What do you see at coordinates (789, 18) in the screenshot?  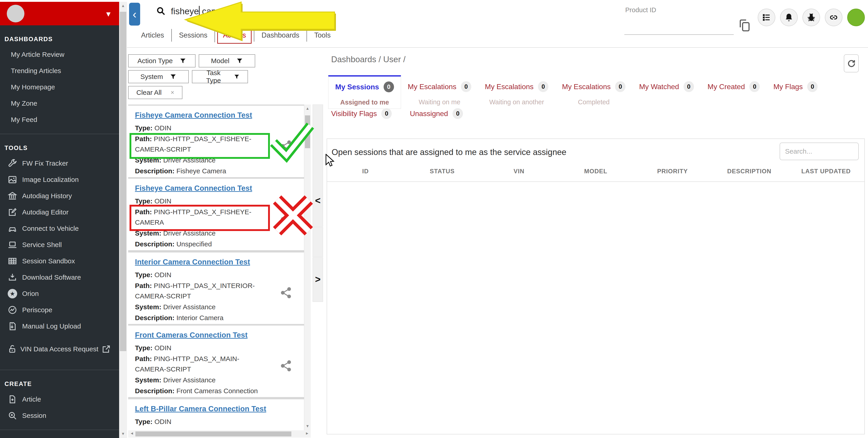 I see `bell-icon` at bounding box center [789, 18].